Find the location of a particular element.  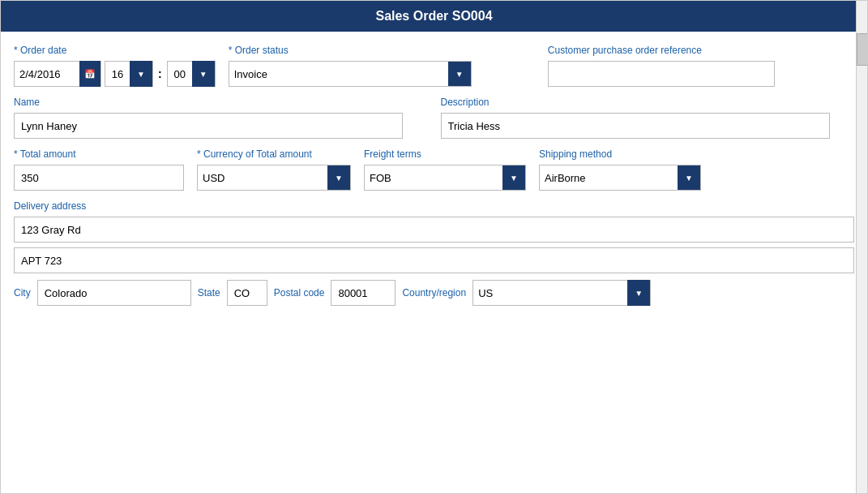

name-input is located at coordinates (208, 126).